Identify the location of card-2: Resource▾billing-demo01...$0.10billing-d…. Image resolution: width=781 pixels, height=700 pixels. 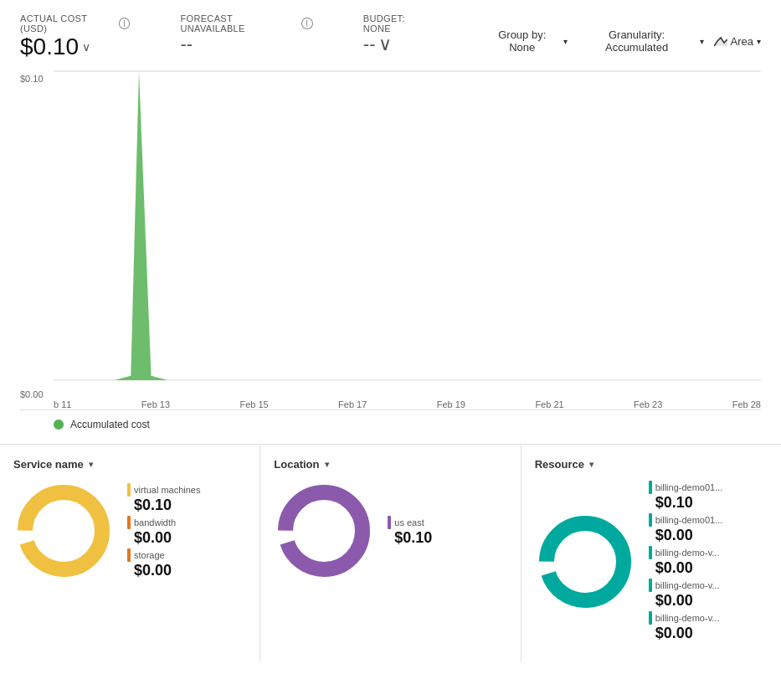
(651, 553).